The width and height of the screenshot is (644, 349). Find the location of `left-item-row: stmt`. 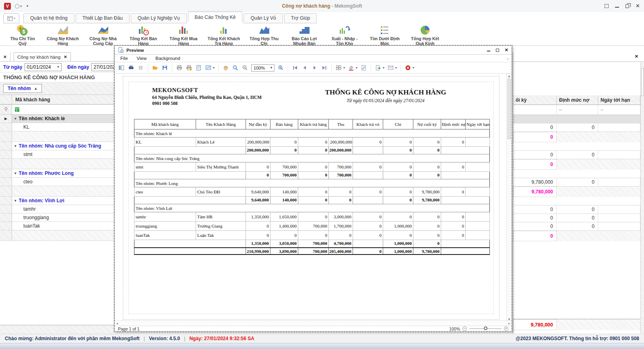

left-item-row: stmt is located at coordinates (57, 154).